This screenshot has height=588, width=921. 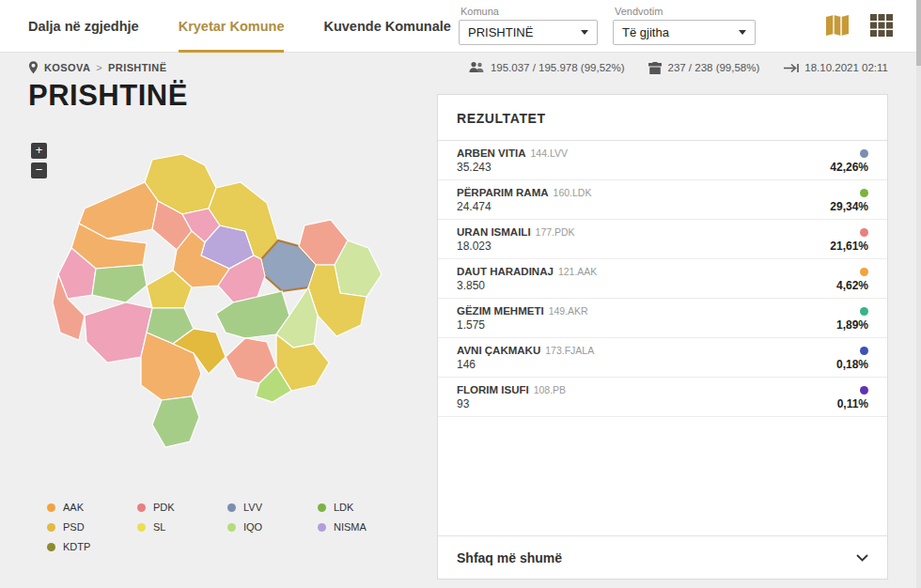 I want to click on zoom-out-button: −, so click(x=39, y=171).